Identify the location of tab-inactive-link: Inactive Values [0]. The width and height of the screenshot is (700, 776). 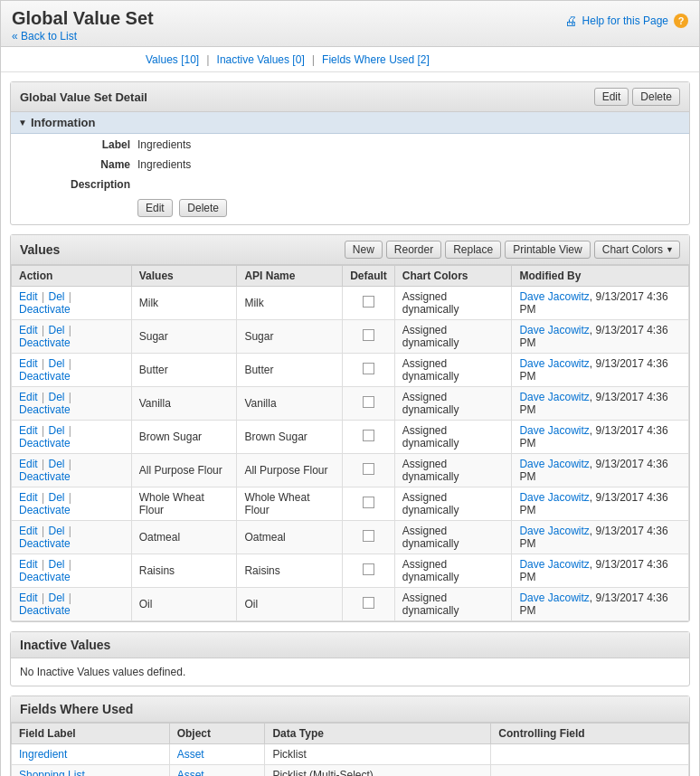
(260, 60).